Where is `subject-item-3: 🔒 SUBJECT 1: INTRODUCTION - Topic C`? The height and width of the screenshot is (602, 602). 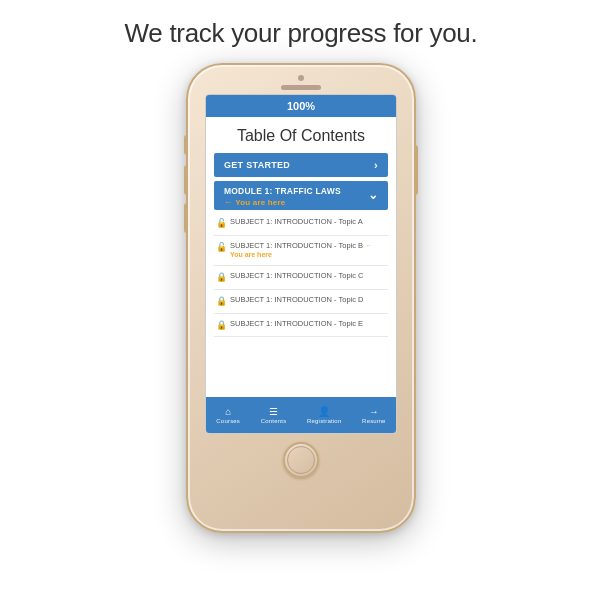
subject-item-3: 🔒 SUBJECT 1: INTRODUCTION - Topic C is located at coordinates (301, 278).